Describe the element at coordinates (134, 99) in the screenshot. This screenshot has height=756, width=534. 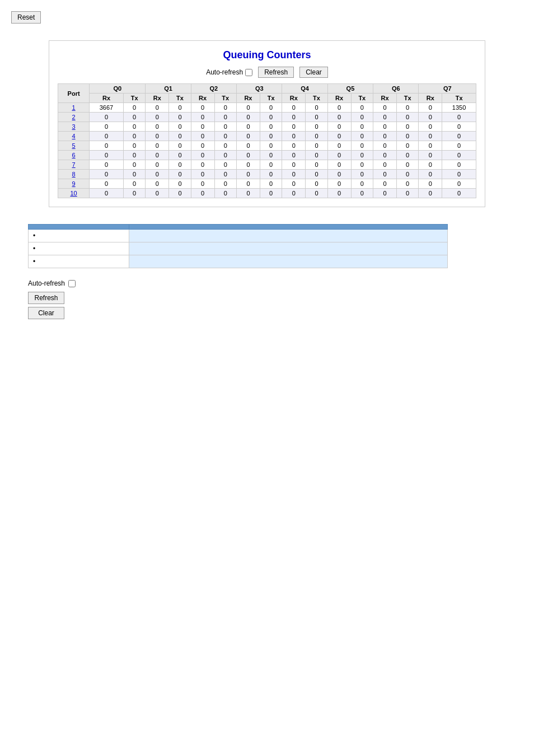
I see `q0-tx-header: Tx` at that location.